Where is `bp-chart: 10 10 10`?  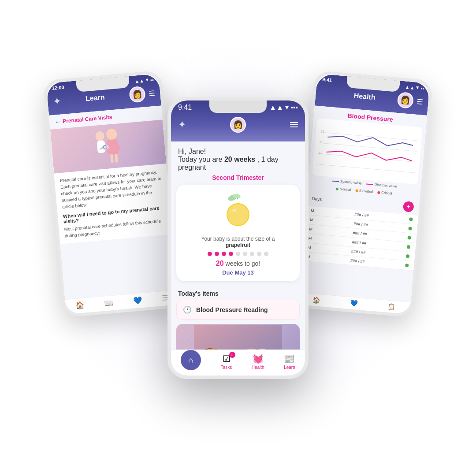 bp-chart: 10 10 10 is located at coordinates (367, 151).